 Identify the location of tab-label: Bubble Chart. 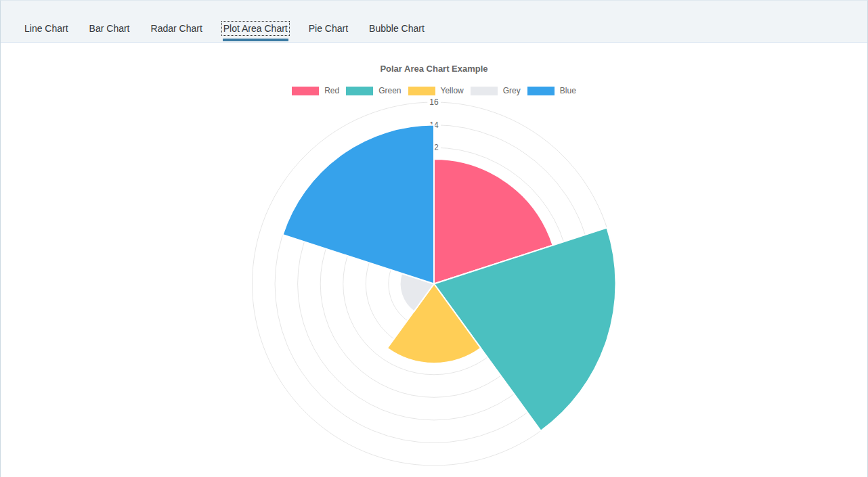
(397, 28).